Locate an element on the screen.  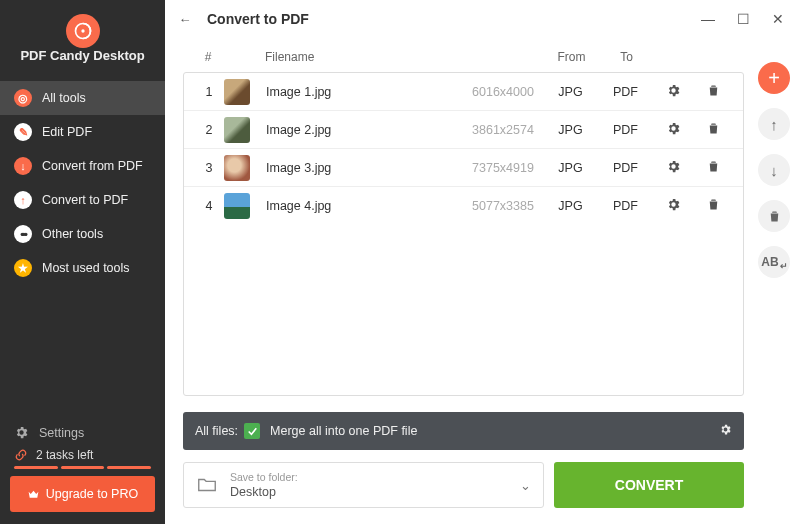
logo-wrap: PDF Candy Desktop is located at coordinates (82, 40).